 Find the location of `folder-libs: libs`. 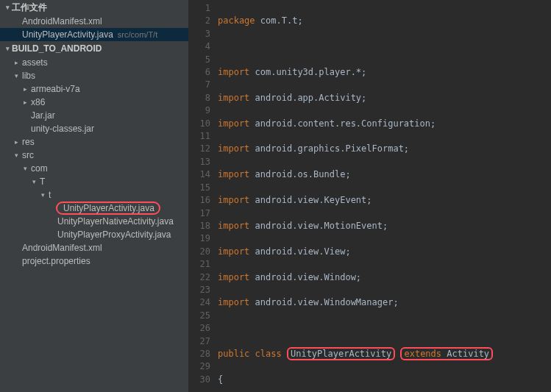

folder-libs: libs is located at coordinates (94, 76).